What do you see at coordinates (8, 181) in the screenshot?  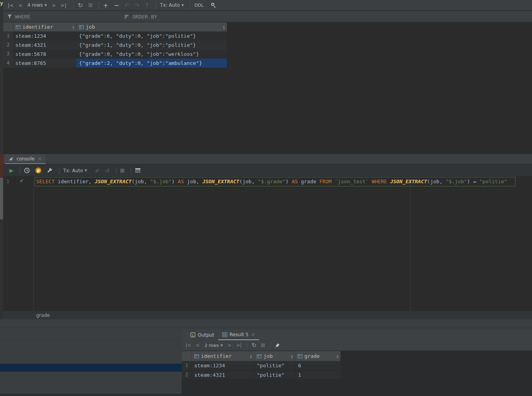 I see `line-number: 1` at bounding box center [8, 181].